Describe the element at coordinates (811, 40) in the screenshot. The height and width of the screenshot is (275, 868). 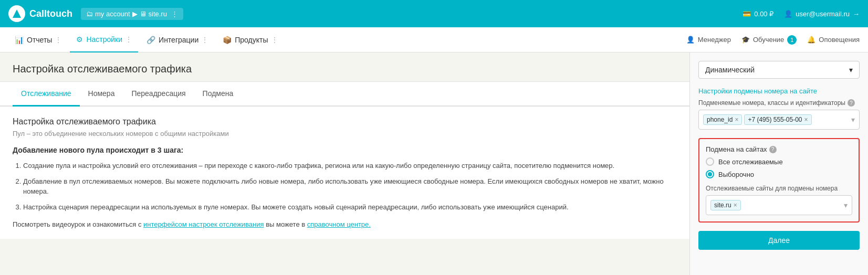
I see `notifications-icon: 🔔` at that location.